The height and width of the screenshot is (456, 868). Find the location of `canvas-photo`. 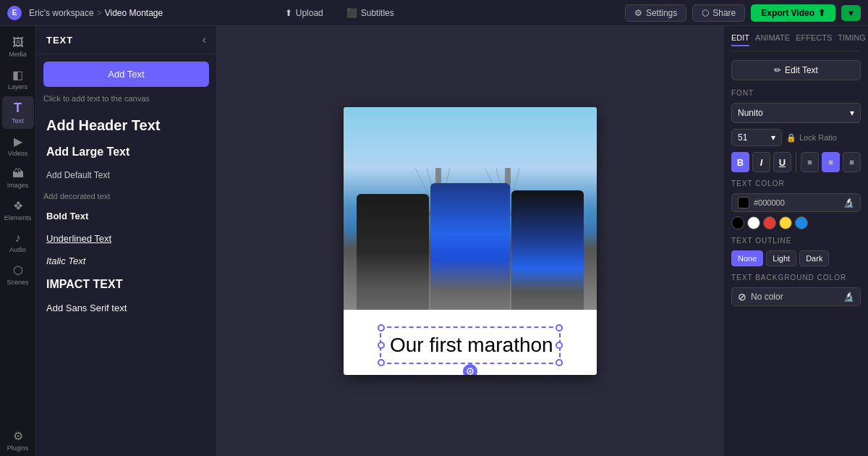

canvas-photo is located at coordinates (470, 208).